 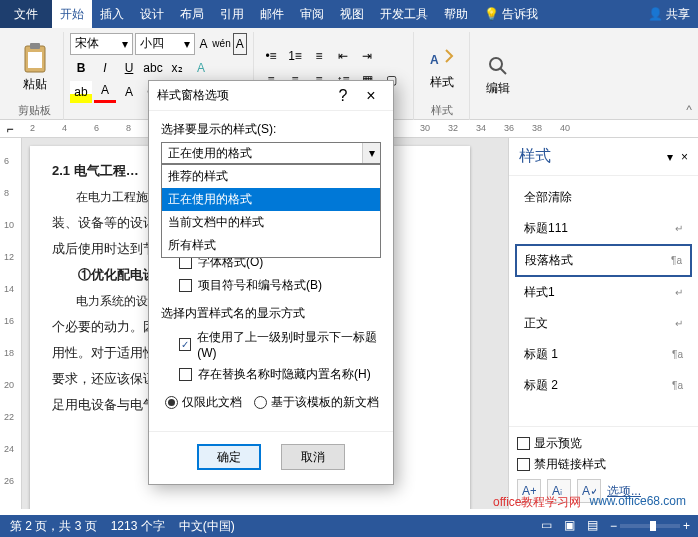 I want to click on style-item: 段落格式¶a, so click(x=604, y=260).